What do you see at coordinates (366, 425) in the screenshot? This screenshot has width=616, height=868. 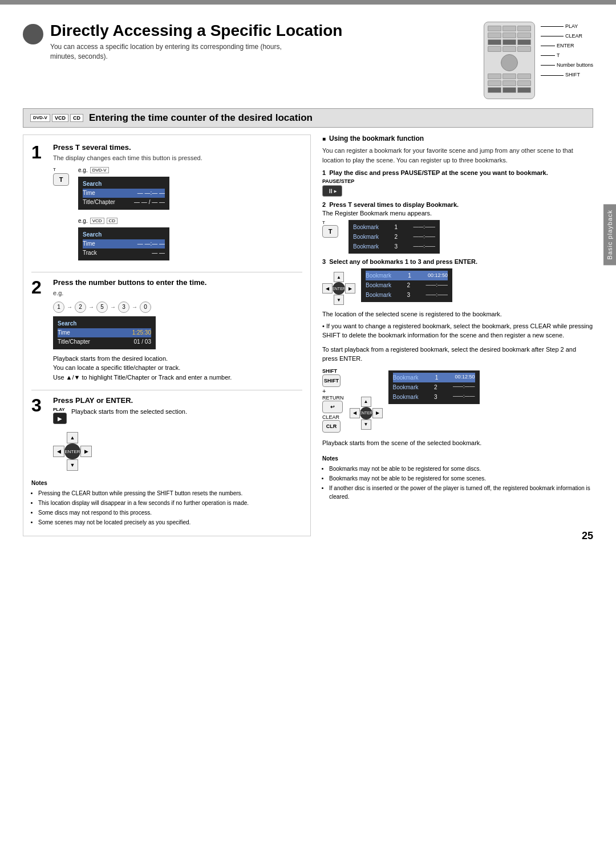 I see `final-enter-bot: ▼` at bounding box center [366, 425].